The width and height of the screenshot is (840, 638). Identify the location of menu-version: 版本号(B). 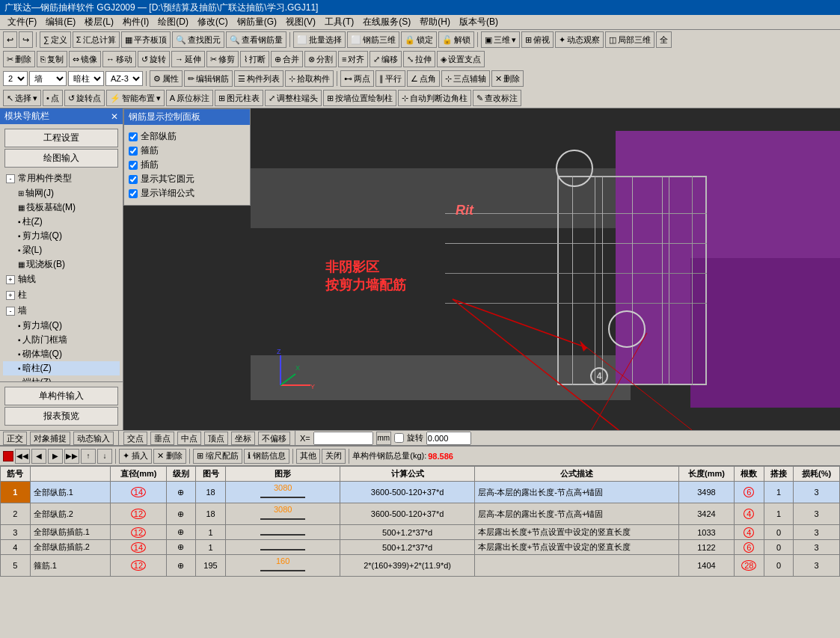
(479, 22).